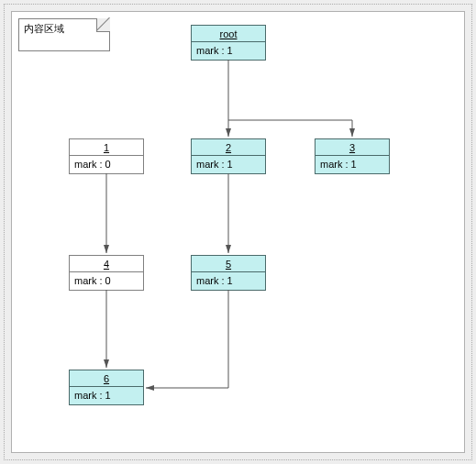  What do you see at coordinates (352, 148) in the screenshot?
I see `node-title: 3` at bounding box center [352, 148].